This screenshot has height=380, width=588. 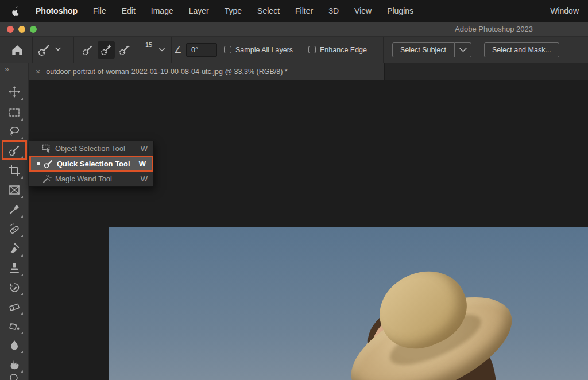 I want to click on straw-hat, so click(x=428, y=312).